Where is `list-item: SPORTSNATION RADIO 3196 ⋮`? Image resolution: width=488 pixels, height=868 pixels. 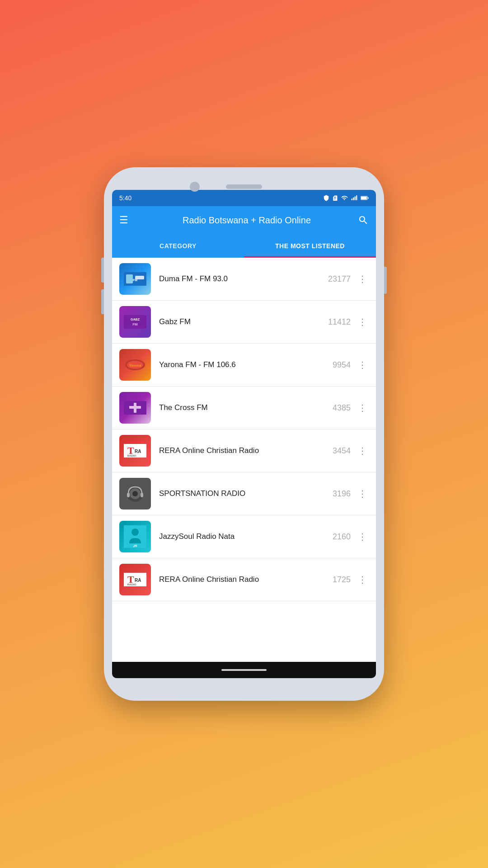 list-item: SPORTSNATION RADIO 3196 ⋮ is located at coordinates (244, 494).